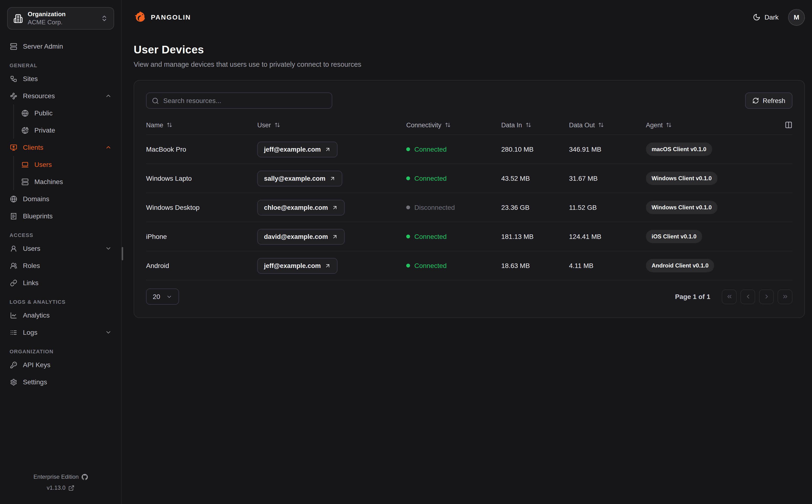 The height and width of the screenshot is (504, 812). I want to click on column-header-data-in: Data In, so click(535, 125).